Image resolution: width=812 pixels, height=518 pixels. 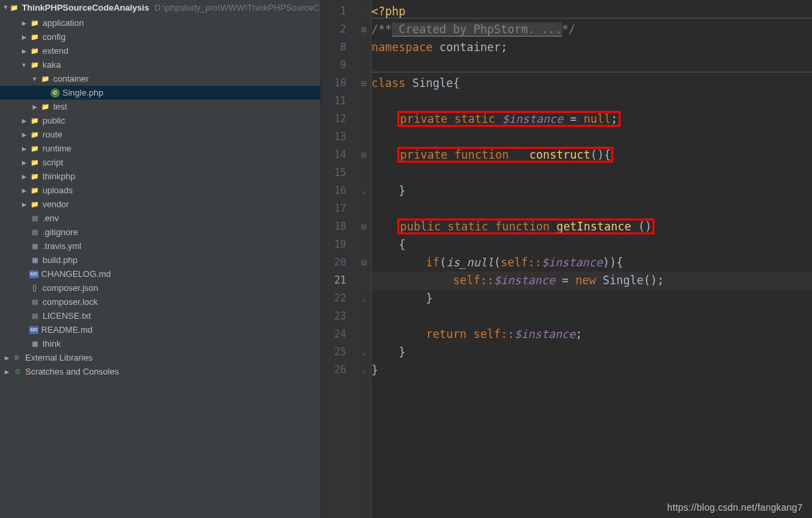 What do you see at coordinates (160, 106) in the screenshot?
I see `tree-item: 📁test` at bounding box center [160, 106].